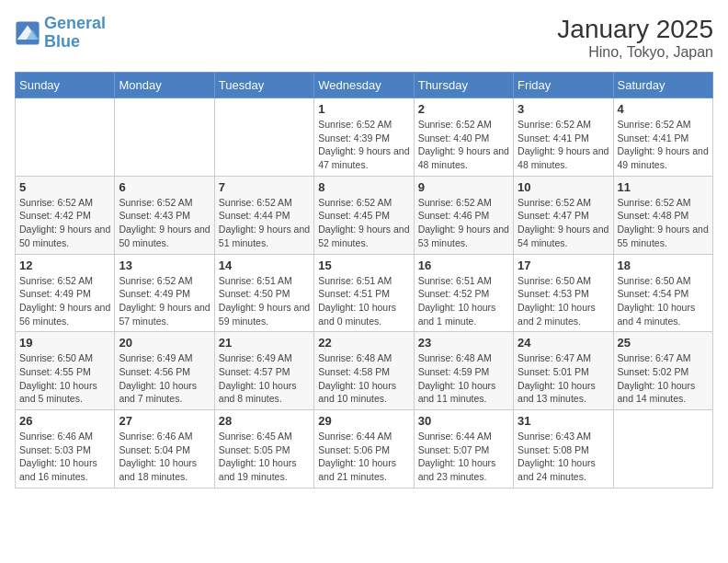  I want to click on day-info: Sunrise: 6:50 AM Sunset: 4:55 PM Dayligh…, so click(64, 379).